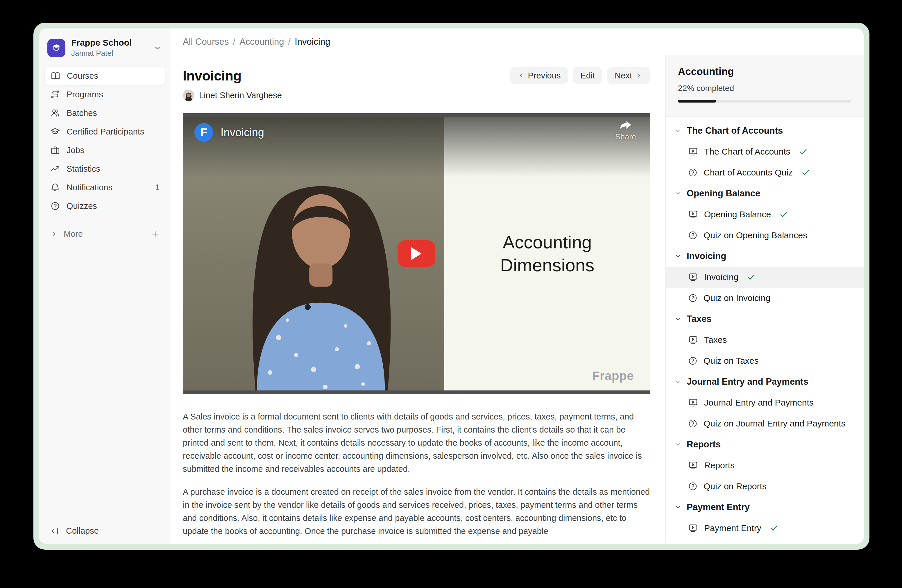 This screenshot has width=902, height=588. What do you see at coordinates (765, 424) in the screenshot?
I see `outline-item-quiz: Quiz on Journal Entry and Payments` at bounding box center [765, 424].